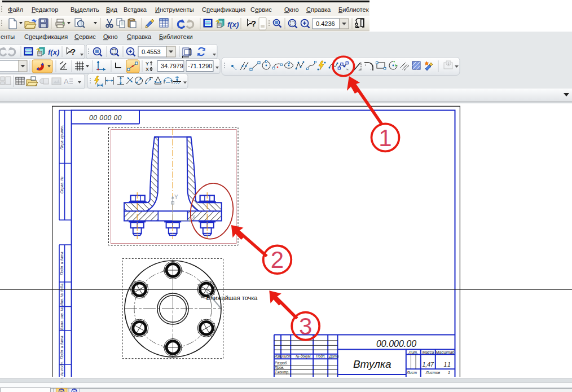  What do you see at coordinates (281, 363) in the screenshot?
I see `svg-text: Разраб.` at bounding box center [281, 363].